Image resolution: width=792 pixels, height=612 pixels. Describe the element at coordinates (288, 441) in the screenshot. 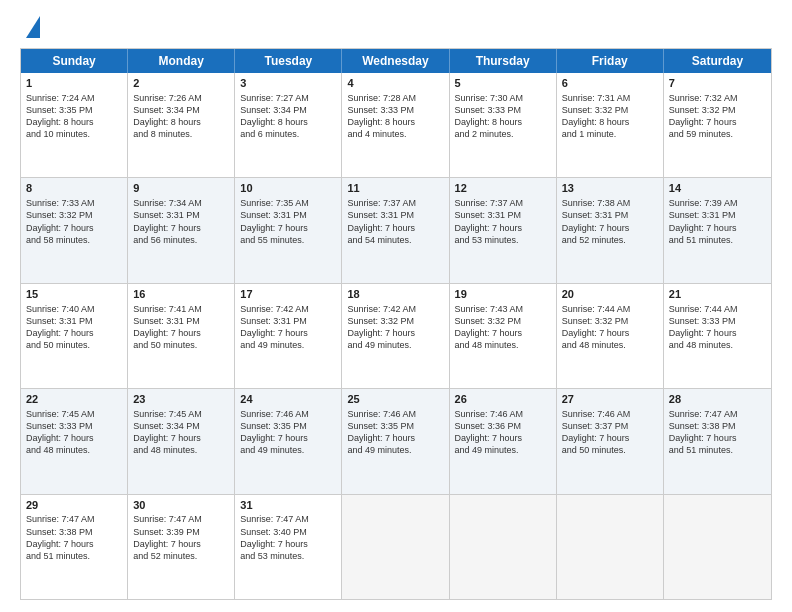

I see `calendar-cell-24: 24Sunrise: 7:46 AMSunset: 3:35 PMDayligh…` at that location.